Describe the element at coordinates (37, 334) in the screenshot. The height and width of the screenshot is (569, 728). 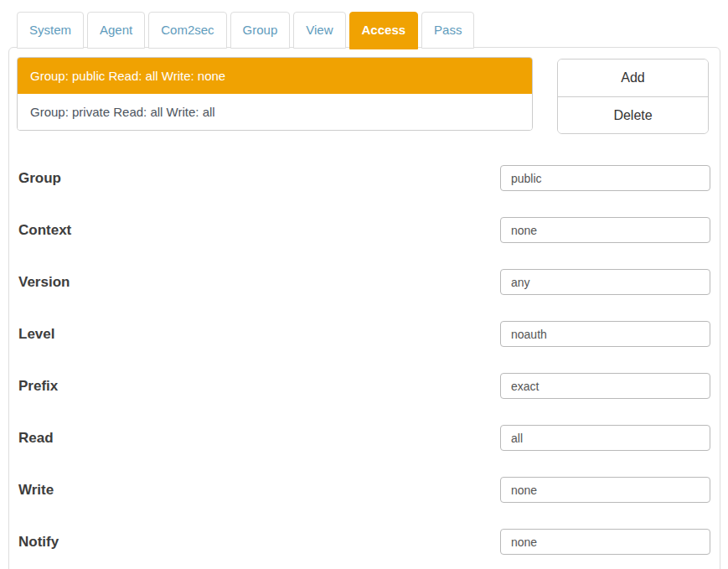
I see `field-label: Level` at that location.